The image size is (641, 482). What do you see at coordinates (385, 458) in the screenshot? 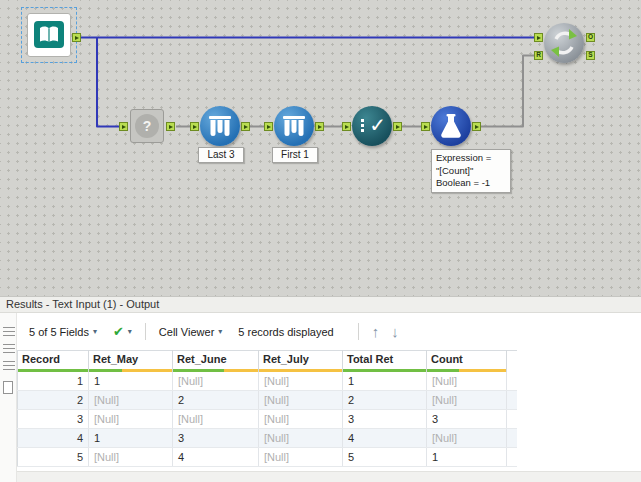
I see `table-cell: 5` at bounding box center [385, 458].